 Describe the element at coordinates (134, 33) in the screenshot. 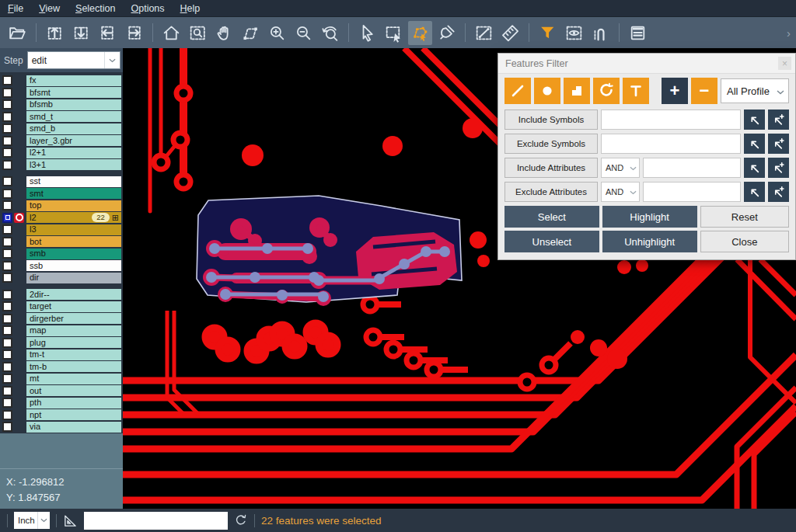

I see `scroll-right-button` at that location.